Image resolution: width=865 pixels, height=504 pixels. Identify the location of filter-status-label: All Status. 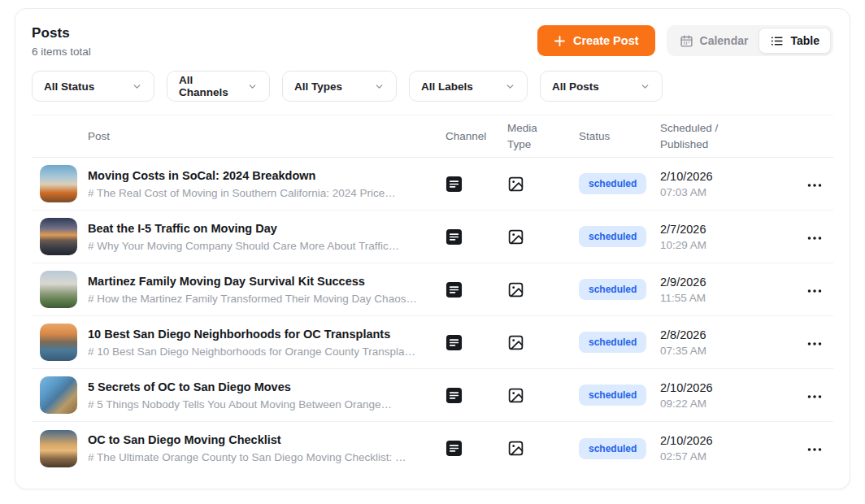
(69, 86).